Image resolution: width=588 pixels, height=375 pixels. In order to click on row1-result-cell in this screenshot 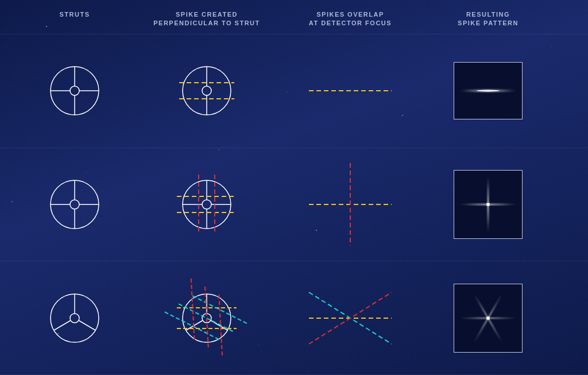, I will do `click(488, 91)`.